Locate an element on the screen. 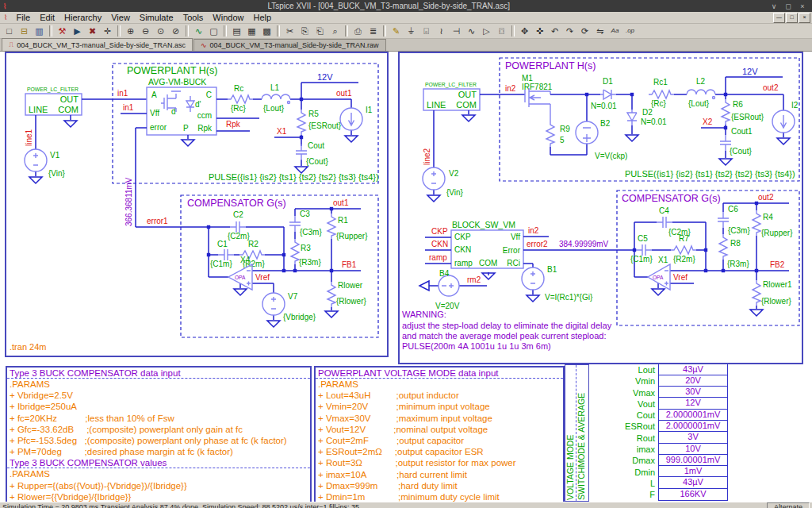 The height and width of the screenshot is (508, 812). net-label-error1: error1 is located at coordinates (157, 221).